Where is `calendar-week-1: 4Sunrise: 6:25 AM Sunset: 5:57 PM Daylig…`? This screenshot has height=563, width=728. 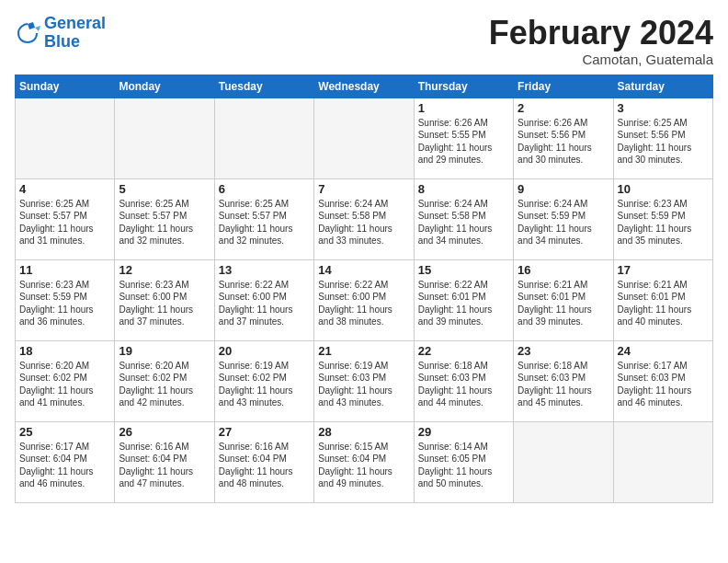
calendar-week-1: 4Sunrise: 6:25 AM Sunset: 5:57 PM Daylig… is located at coordinates (364, 219).